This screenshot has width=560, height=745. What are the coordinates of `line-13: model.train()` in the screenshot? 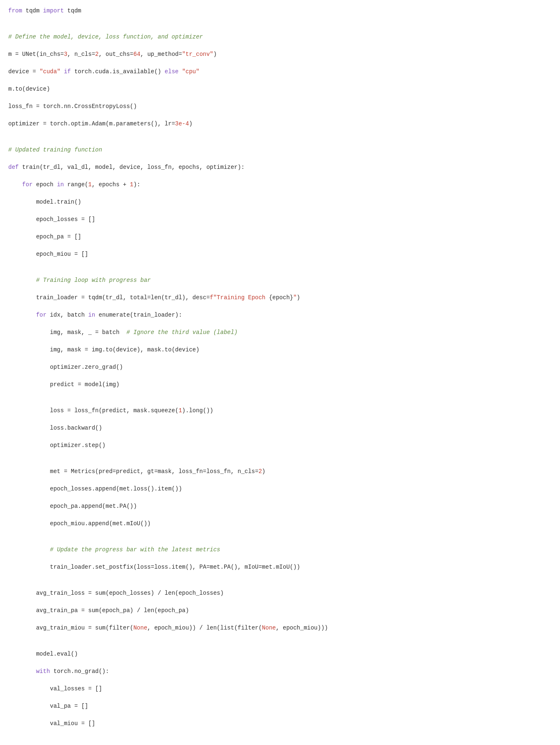 It's located at (280, 202).